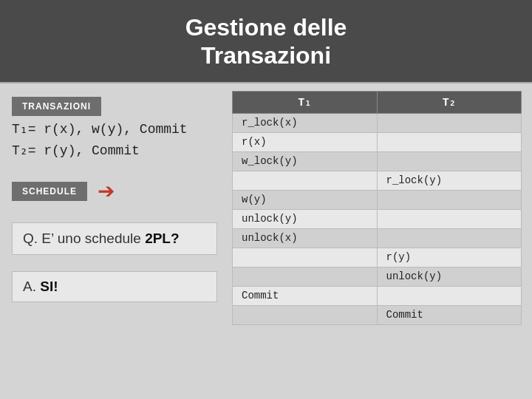 This screenshot has height=399, width=532. Describe the element at coordinates (115, 287) in the screenshot. I see `answer-box: A. SI!` at that location.